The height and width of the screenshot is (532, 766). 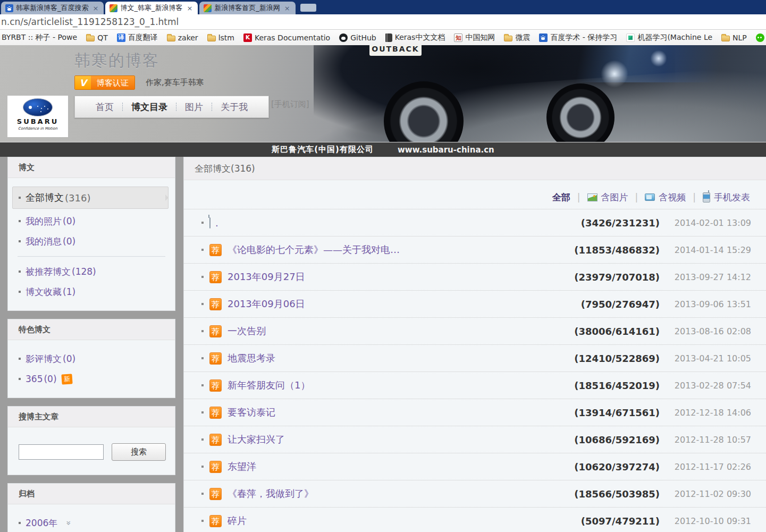 I want to click on filter-3: 含视频, so click(x=666, y=198).